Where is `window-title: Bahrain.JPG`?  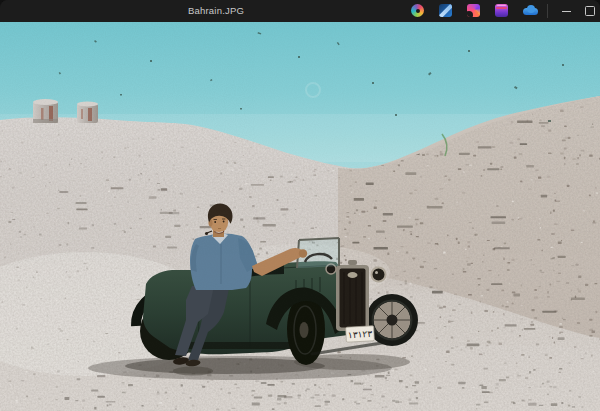
window-title: Bahrain.JPG is located at coordinates (216, 10).